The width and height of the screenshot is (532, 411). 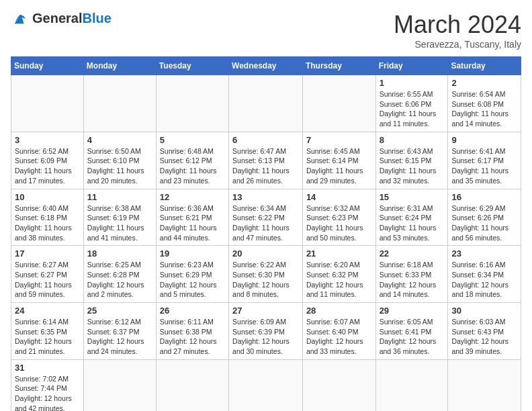 I want to click on calendar-week-row: 31Sunrise: 7:02 AM Sunset: 7:44 PM Dayli…, so click(x=266, y=385).